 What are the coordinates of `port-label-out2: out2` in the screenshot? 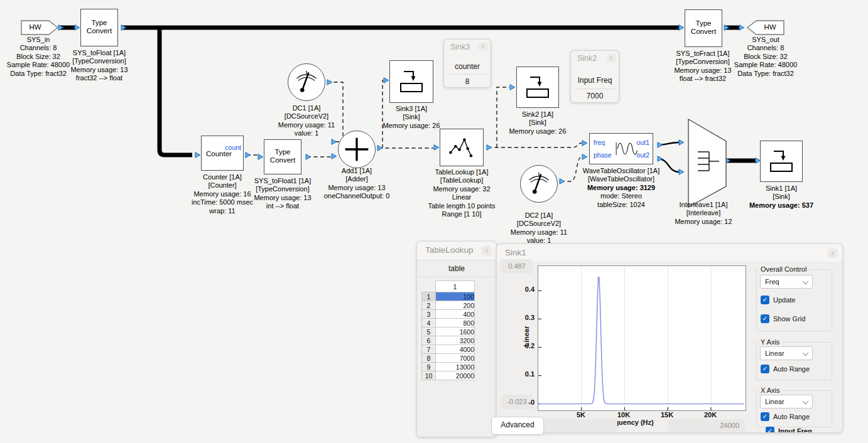 It's located at (643, 155).